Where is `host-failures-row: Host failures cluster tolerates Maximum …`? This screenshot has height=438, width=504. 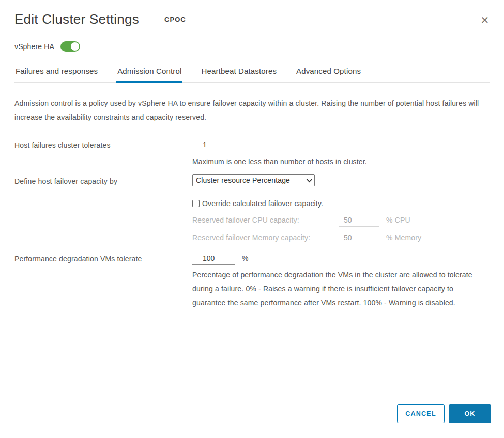
host-failures-row: Host failures cluster tolerates Maximum … is located at coordinates (252, 154).